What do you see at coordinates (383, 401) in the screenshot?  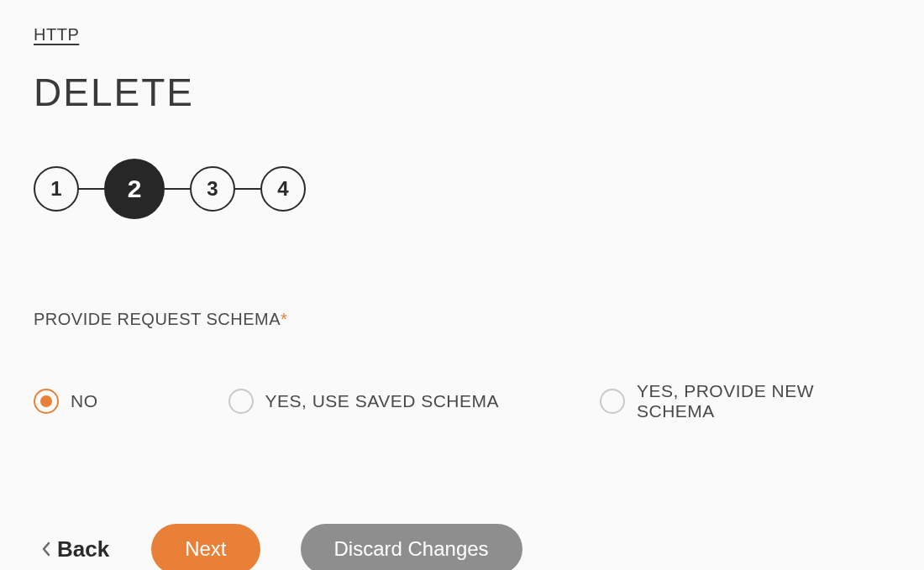 I see `radio-label-use-saved: YES, USE SAVED SCHEMA` at bounding box center [383, 401].